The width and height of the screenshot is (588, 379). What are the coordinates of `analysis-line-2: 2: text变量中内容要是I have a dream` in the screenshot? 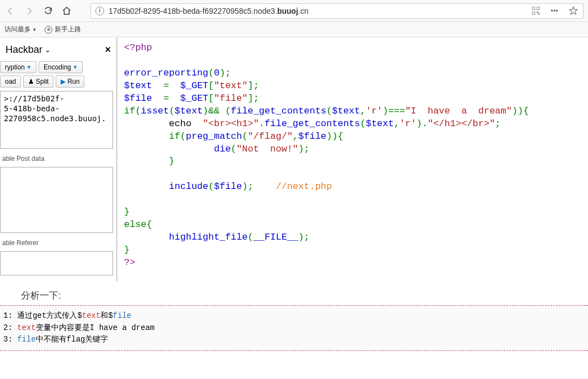 It's located at (294, 328).